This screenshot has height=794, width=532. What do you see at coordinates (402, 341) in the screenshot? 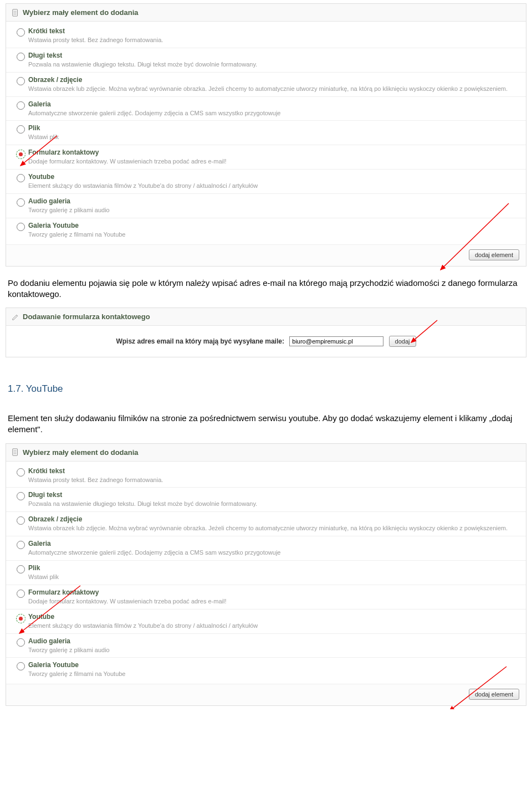
I see `add-button: dodaj` at bounding box center [402, 341].